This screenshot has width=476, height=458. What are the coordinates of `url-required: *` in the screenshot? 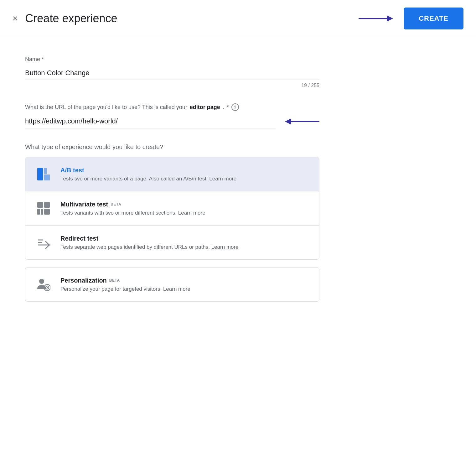 It's located at (228, 107).